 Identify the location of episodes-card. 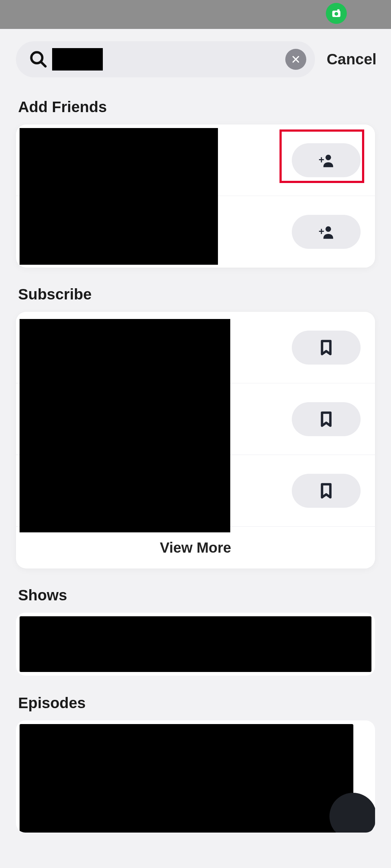
(196, 776).